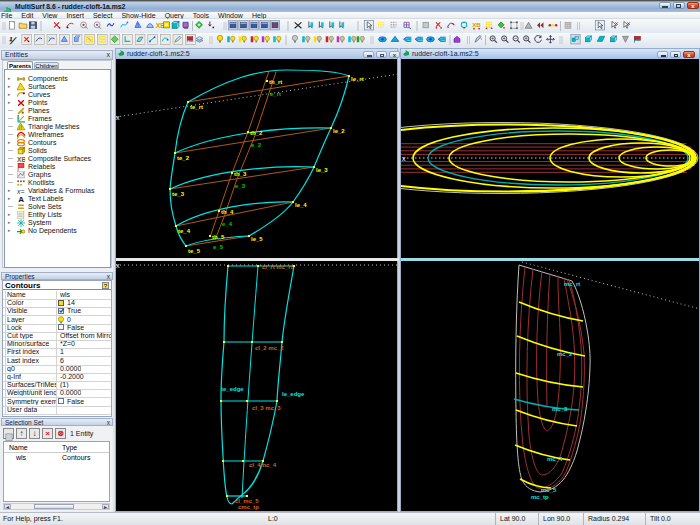 The width and height of the screenshot is (700, 525). I want to click on svg-text: mc_rt, so click(572, 284).